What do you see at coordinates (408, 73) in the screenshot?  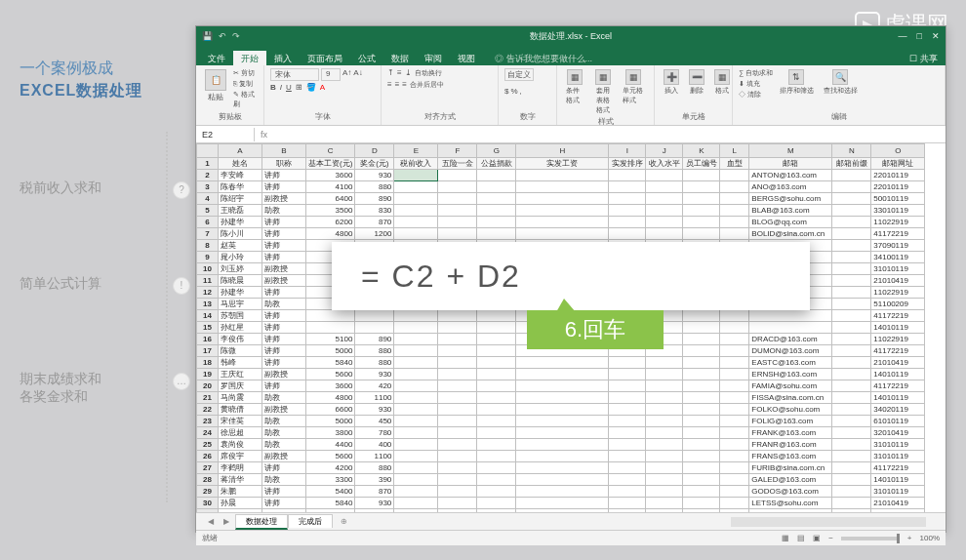 I see `align-bottom-icon: ⤓` at bounding box center [408, 73].